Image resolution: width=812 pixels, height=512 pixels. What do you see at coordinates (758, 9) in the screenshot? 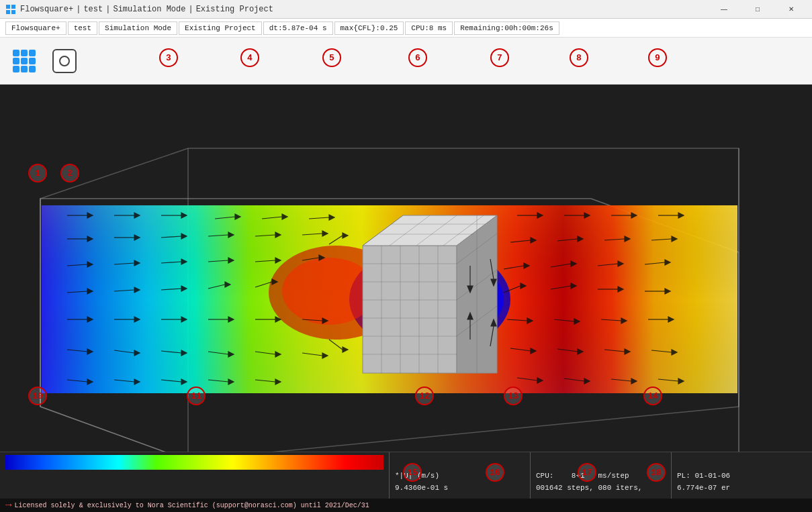
I see `window-controls: — □ ✕` at bounding box center [758, 9].